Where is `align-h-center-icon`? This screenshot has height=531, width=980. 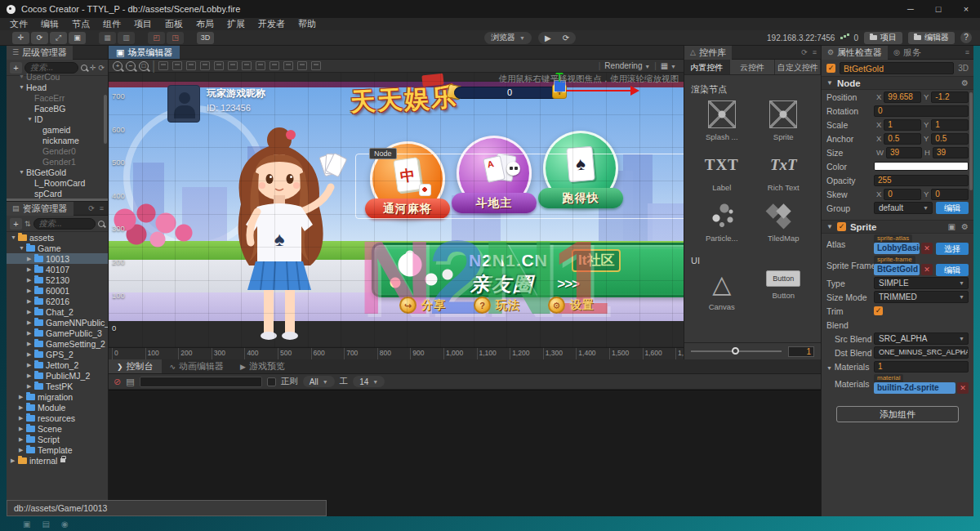
align-h-center-icon is located at coordinates (219, 65).